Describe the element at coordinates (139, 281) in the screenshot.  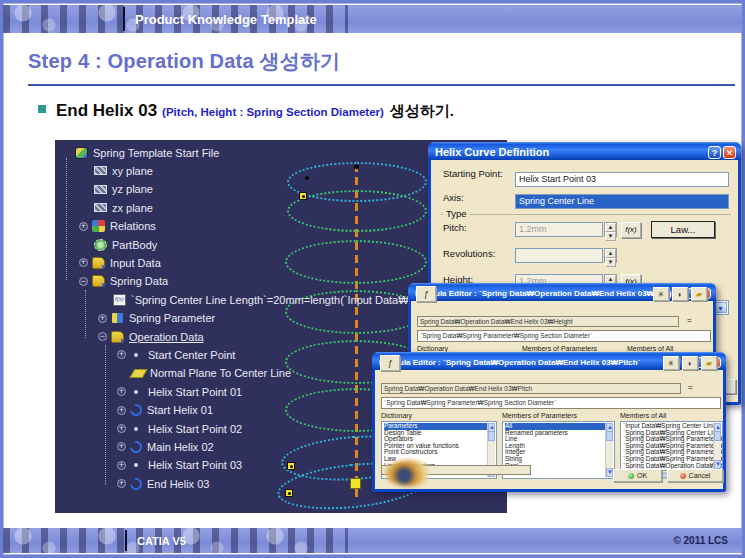
I see `tree-item-label: Spring Data` at that location.